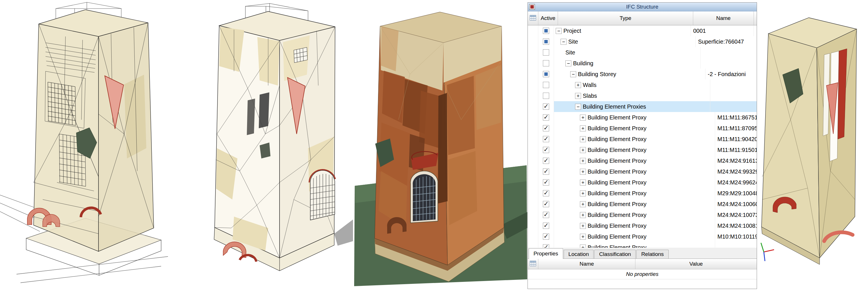 The height and width of the screenshot is (293, 868). Describe the element at coordinates (642, 172) in the screenshot. I see `tree-row: + Building Element Proxy M24:M24:993294` at that location.